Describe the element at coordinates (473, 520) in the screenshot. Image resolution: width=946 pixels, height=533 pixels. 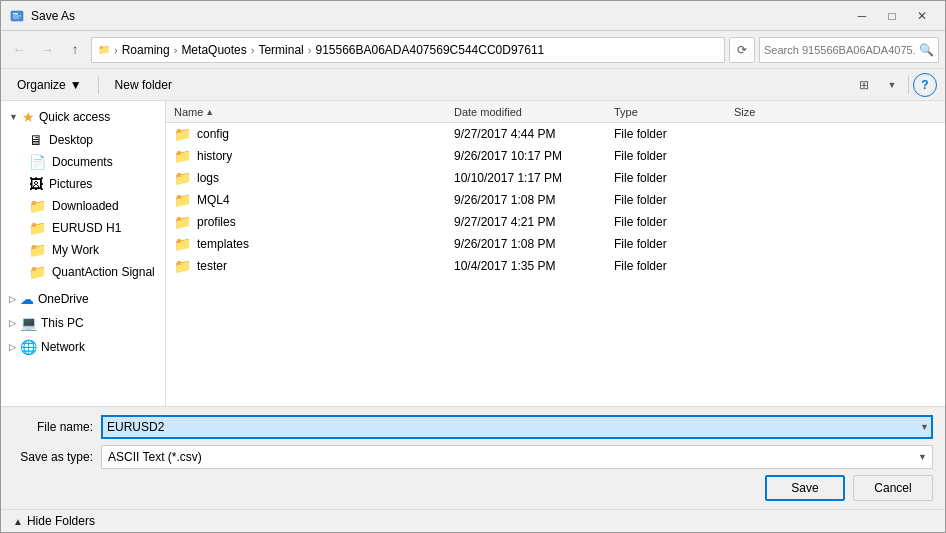
I see `hide-folders-row: ▲ Hide Folders` at that location.